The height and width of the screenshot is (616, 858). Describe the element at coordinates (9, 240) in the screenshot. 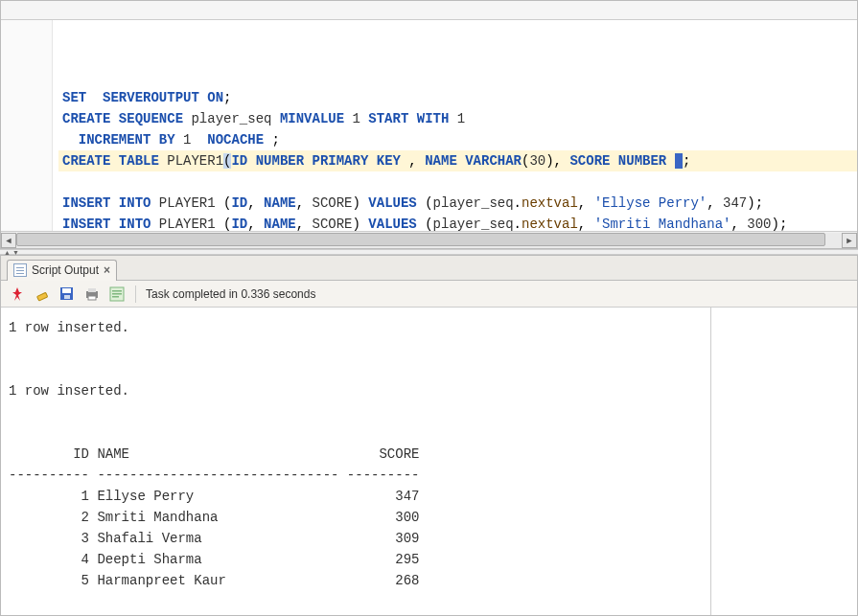

I see `scroll-left-arrow-icon: ◄` at that location.